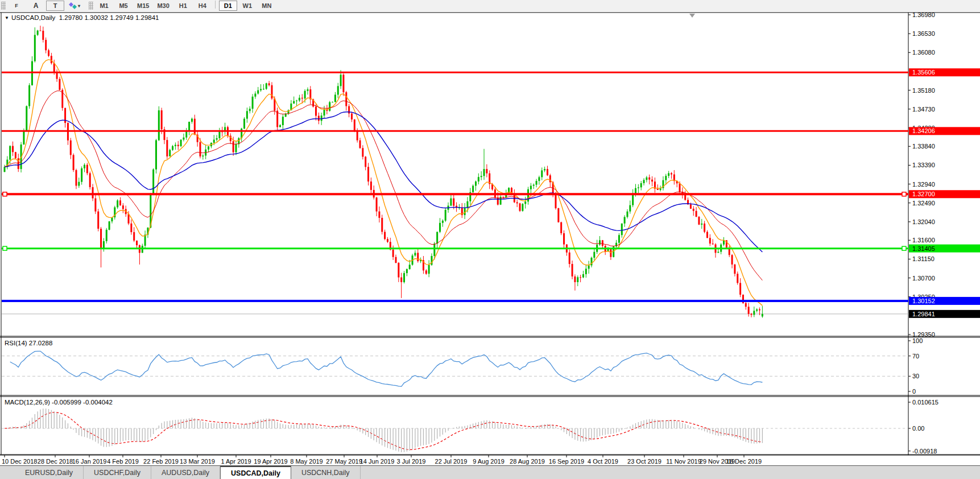 The height and width of the screenshot is (479, 980). Describe the element at coordinates (79, 6) in the screenshot. I see `dropdown-caret-icon: ▾` at that location.